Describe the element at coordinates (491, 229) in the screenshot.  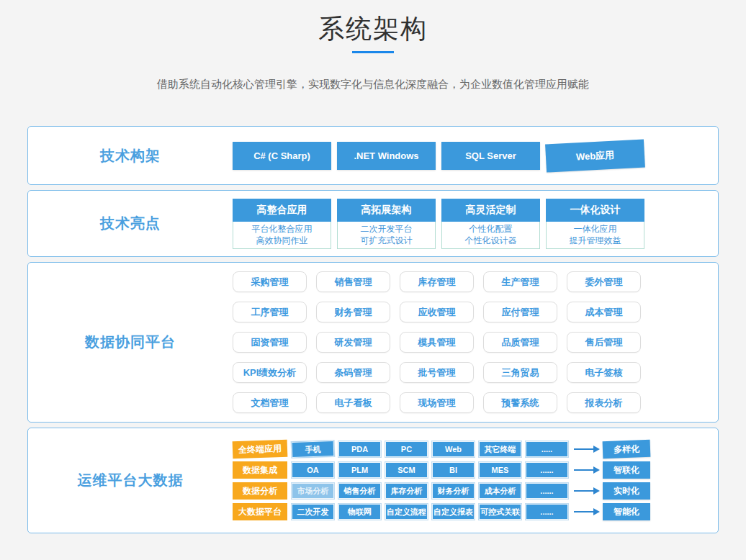
I see `highlight-card-line: 个性化配置` at that location.